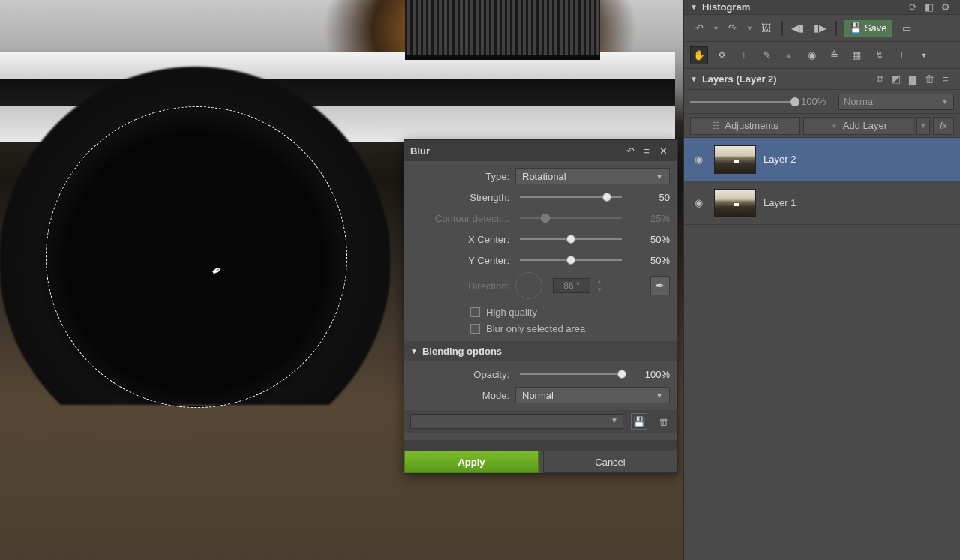 Image resolution: width=960 pixels, height=560 pixels. Describe the element at coordinates (803, 7) in the screenshot. I see `histogram-title: Histogram` at that location.